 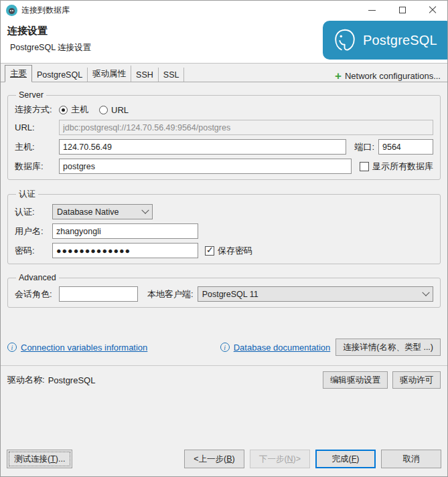 I want to click on username-row: 用户名:, so click(x=224, y=231).